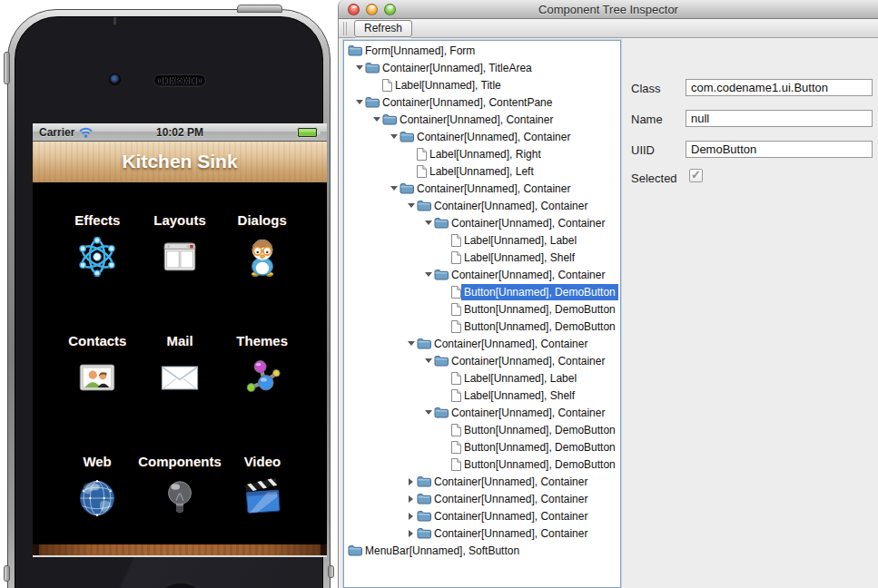  What do you see at coordinates (260, 9) in the screenshot?
I see `power-button` at bounding box center [260, 9].